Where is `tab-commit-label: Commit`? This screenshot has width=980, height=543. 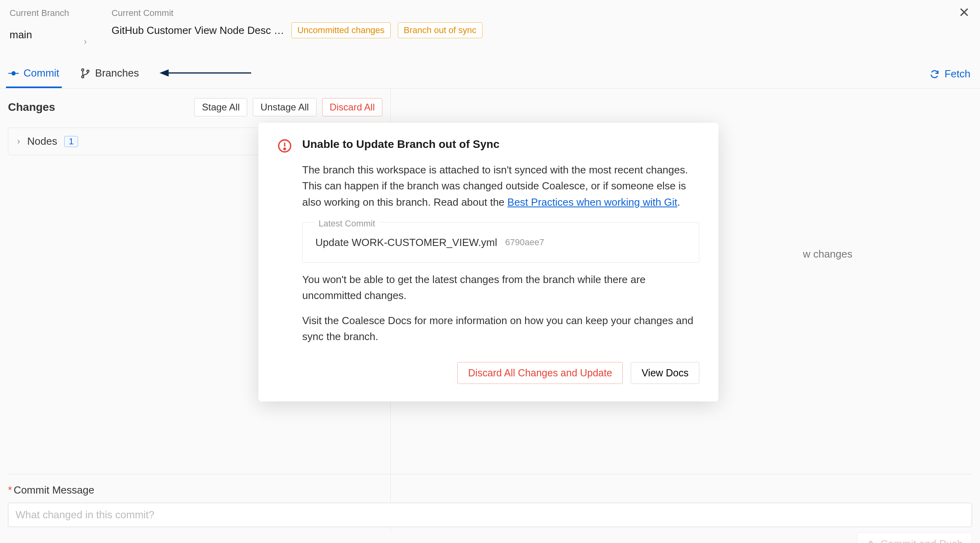
tab-commit-label: Commit is located at coordinates (41, 73).